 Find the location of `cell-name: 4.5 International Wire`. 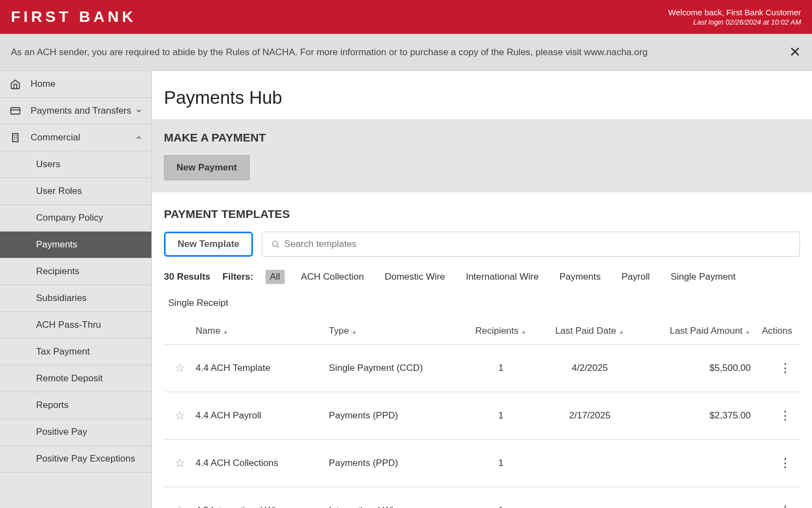

cell-name: 4.5 International Wire is located at coordinates (262, 507).